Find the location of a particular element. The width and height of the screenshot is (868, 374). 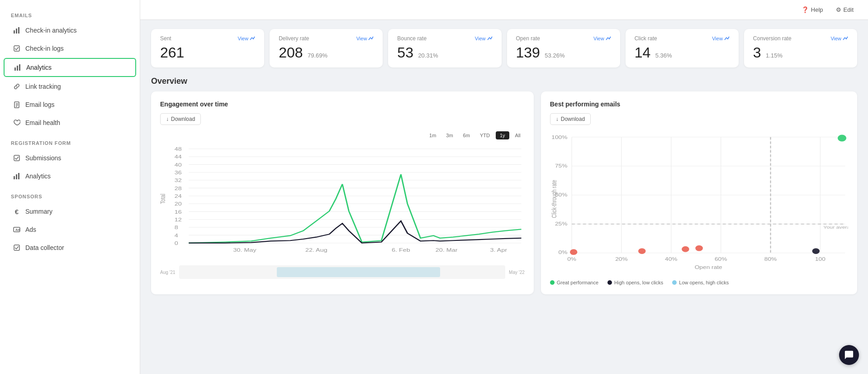

sidebar-icon-email-health is located at coordinates (17, 123).